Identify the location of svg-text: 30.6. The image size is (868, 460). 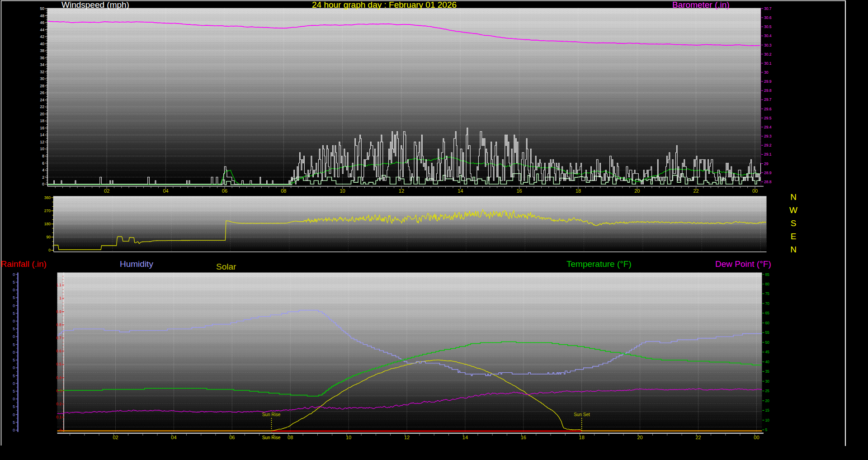
(768, 18).